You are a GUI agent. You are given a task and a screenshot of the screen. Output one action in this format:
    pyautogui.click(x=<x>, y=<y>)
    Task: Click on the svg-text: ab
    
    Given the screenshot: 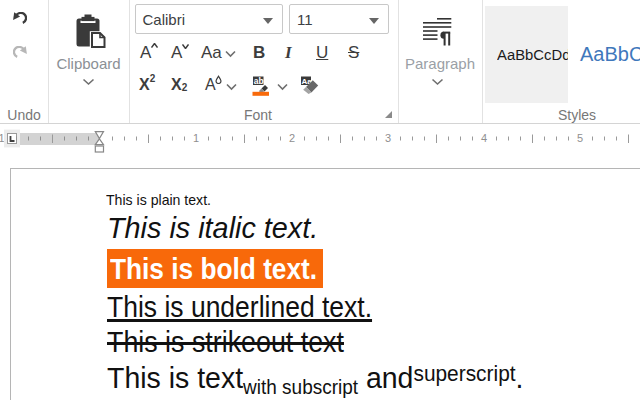 What is the action you would take?
    pyautogui.click(x=259, y=81)
    